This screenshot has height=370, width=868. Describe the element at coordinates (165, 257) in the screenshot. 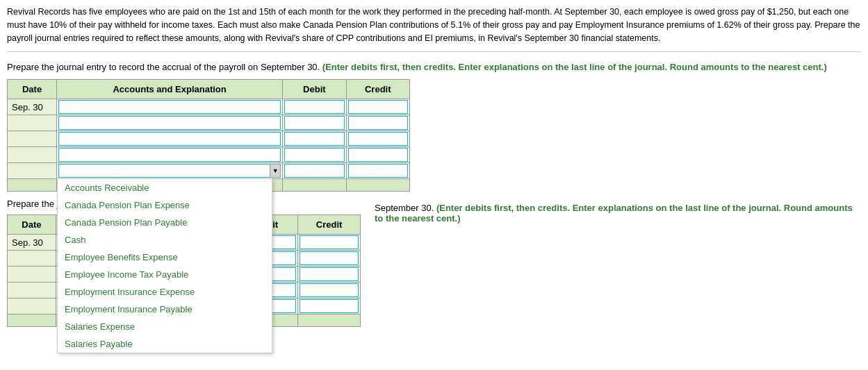

I see `menu-item-employee-benefits: Employee Benefits Expense` at that location.